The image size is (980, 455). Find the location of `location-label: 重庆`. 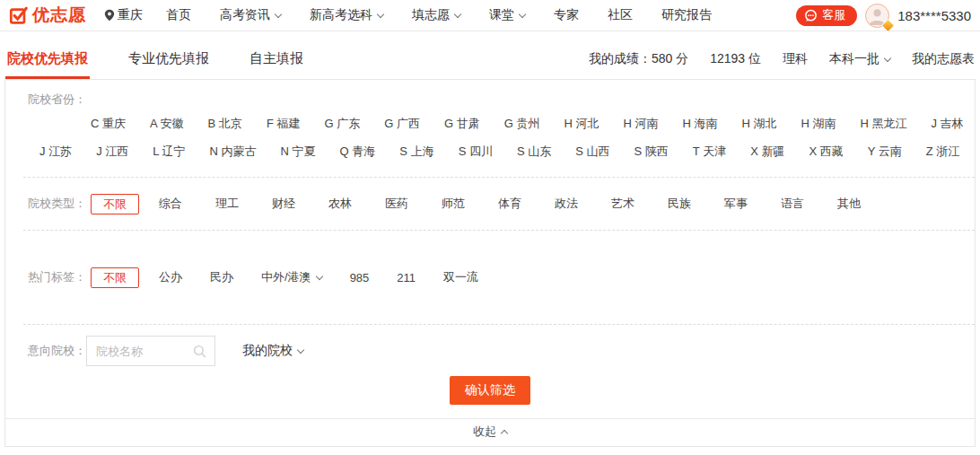

location-label: 重庆 is located at coordinates (130, 15).